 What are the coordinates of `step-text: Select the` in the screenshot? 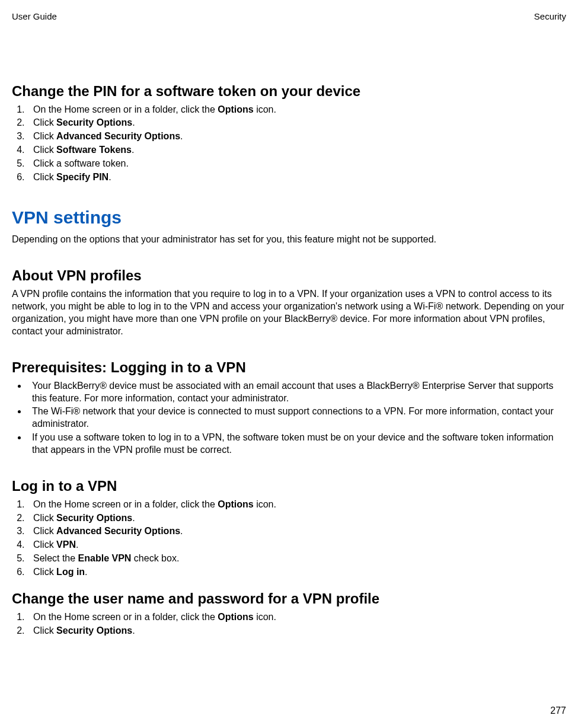 It's located at (56, 558).